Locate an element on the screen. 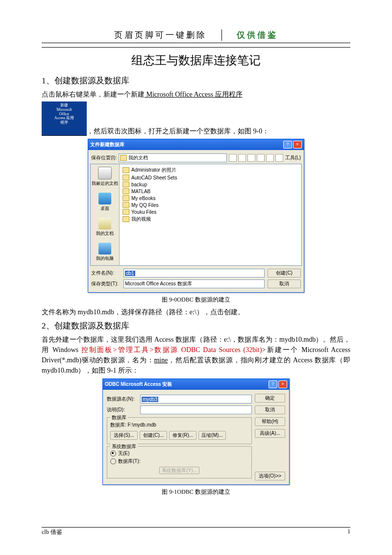  options-button: 选项(O)>> is located at coordinates (270, 476).